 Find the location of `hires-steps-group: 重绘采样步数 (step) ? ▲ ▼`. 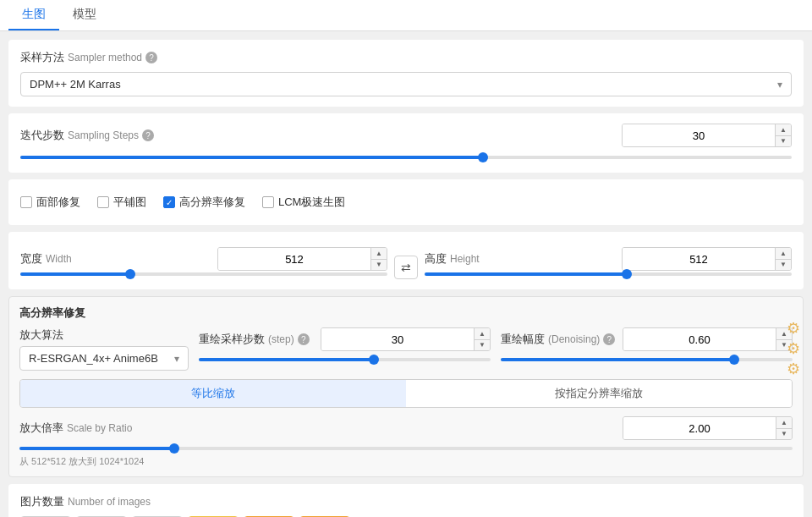

hires-steps-group: 重绘采样步数 (step) ? ▲ ▼ is located at coordinates (345, 346).